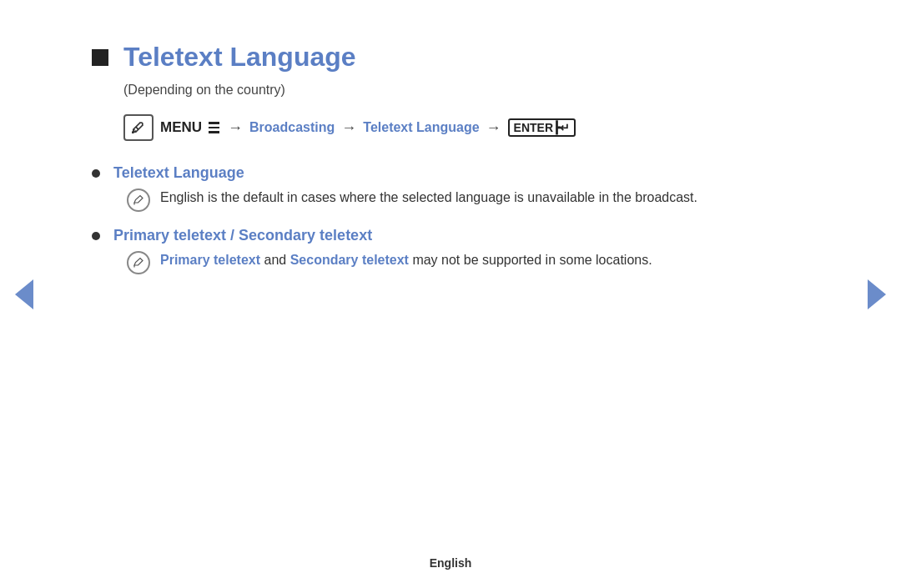 The width and height of the screenshot is (901, 588). What do you see at coordinates (479, 90) in the screenshot?
I see `subtitle: (Depending on the country)` at bounding box center [479, 90].